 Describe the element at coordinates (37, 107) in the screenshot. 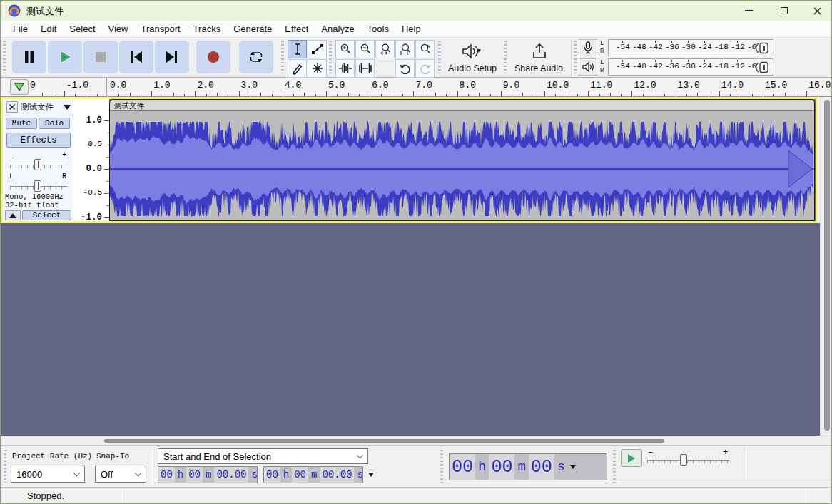

I see `track-name: 测试文件` at that location.